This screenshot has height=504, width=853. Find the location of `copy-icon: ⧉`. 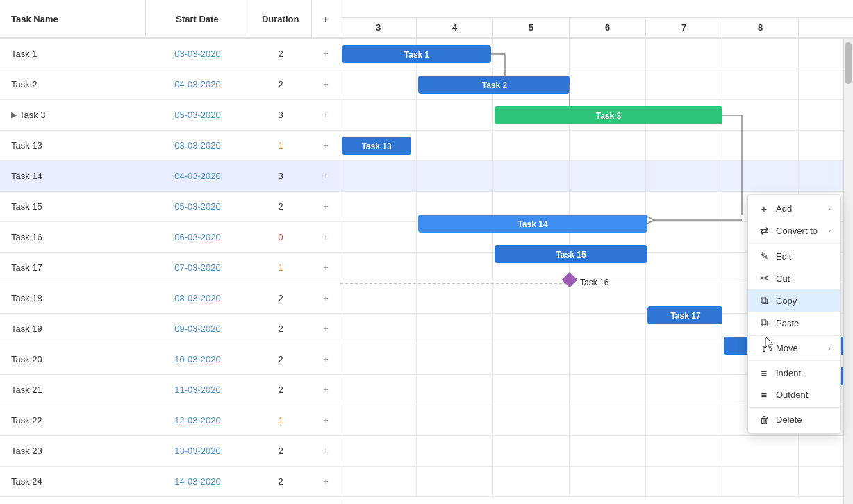

copy-icon: ⧉ is located at coordinates (764, 301).